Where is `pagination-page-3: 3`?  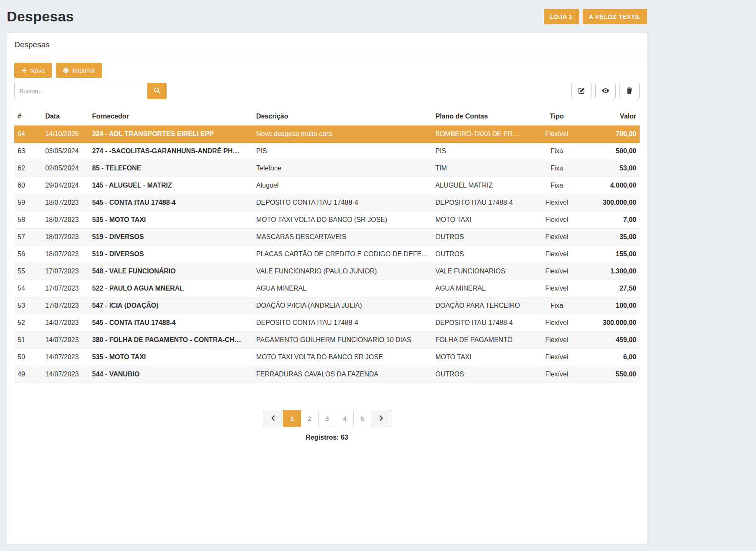
pagination-page-3: 3 is located at coordinates (327, 419).